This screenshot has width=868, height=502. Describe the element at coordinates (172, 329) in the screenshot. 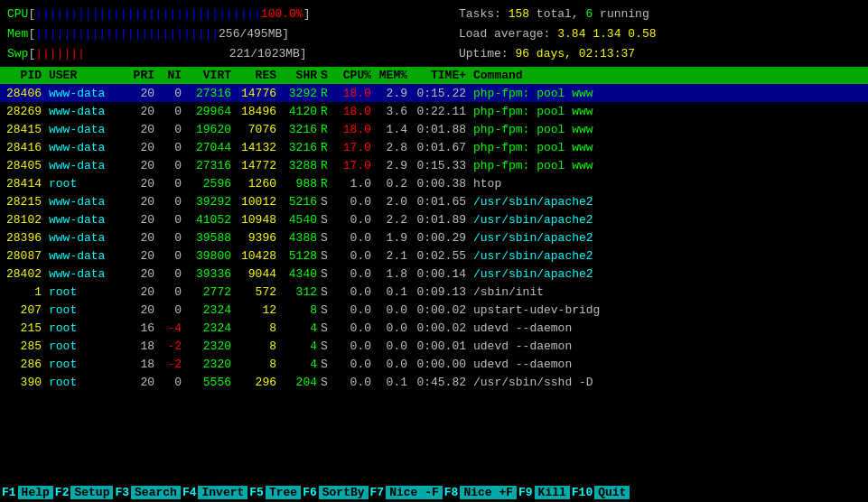

I see `ni: -4` at that location.